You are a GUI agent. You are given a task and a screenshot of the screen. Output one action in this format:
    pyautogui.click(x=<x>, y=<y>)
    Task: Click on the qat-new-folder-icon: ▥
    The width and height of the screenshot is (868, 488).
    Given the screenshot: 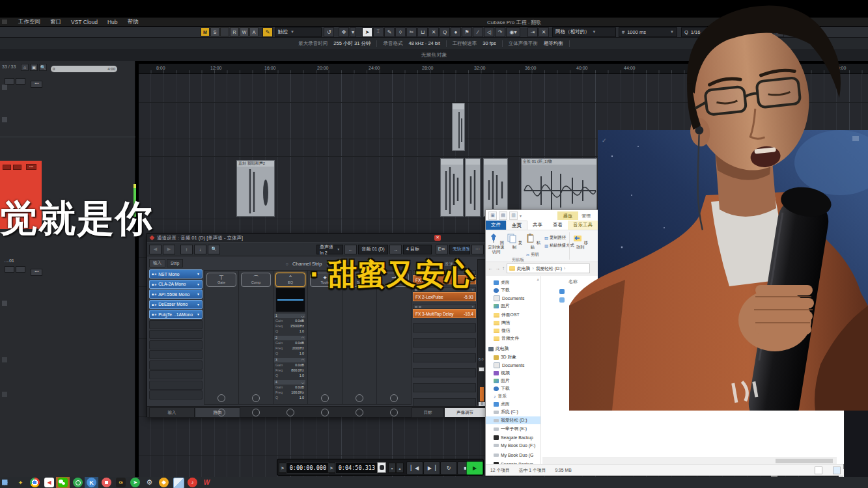 What is the action you would take?
    pyautogui.click(x=513, y=216)
    